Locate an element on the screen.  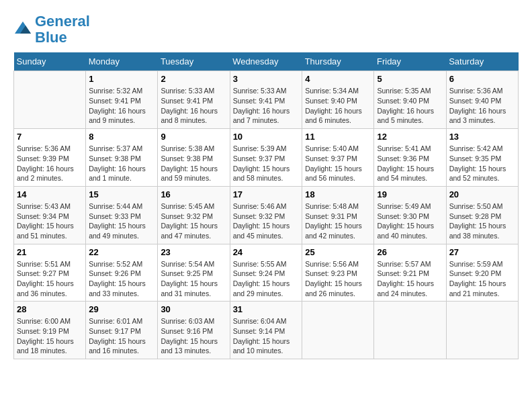
calendar-cell: 14Sunrise: 5:43 AMSunset: 9:34 PMDayligh… is located at coordinates (50, 215).